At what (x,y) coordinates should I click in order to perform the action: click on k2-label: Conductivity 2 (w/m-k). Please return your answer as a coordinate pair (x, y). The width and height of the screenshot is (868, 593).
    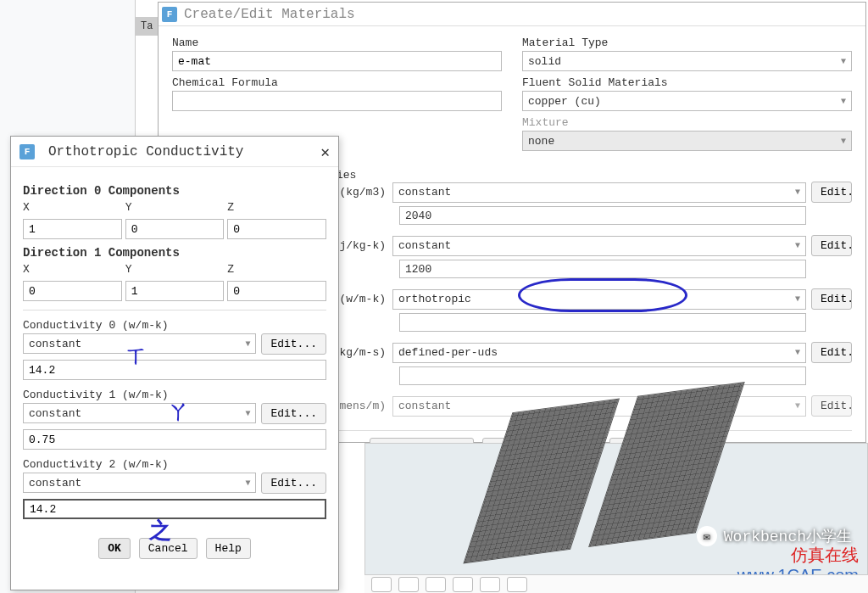
    Looking at the image, I should click on (175, 465).